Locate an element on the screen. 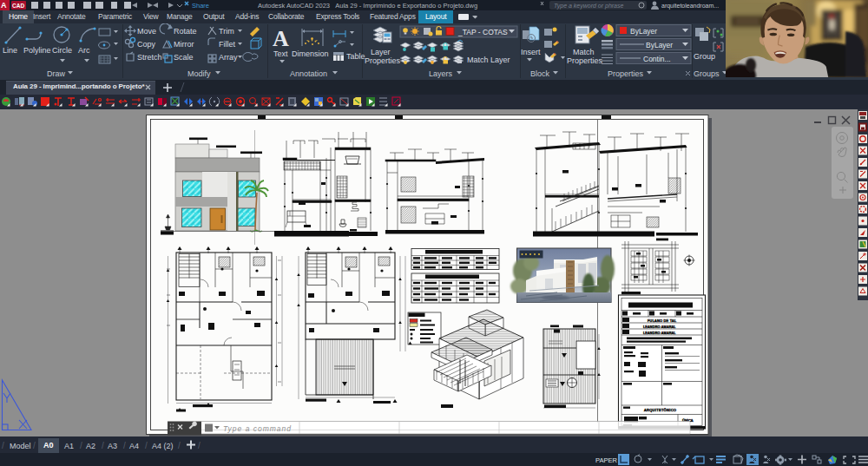 The image size is (868, 466). svg-text: Contin... is located at coordinates (657, 59).